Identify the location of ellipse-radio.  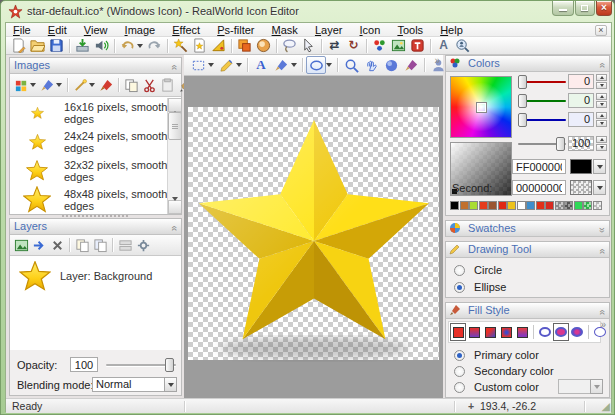
(460, 288).